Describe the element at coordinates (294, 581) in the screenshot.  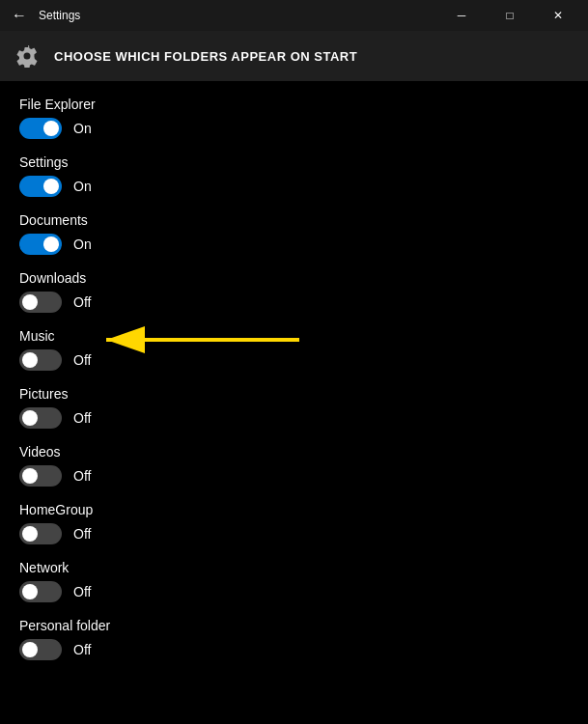
I see `folder-item-network: NetworkOff` at that location.